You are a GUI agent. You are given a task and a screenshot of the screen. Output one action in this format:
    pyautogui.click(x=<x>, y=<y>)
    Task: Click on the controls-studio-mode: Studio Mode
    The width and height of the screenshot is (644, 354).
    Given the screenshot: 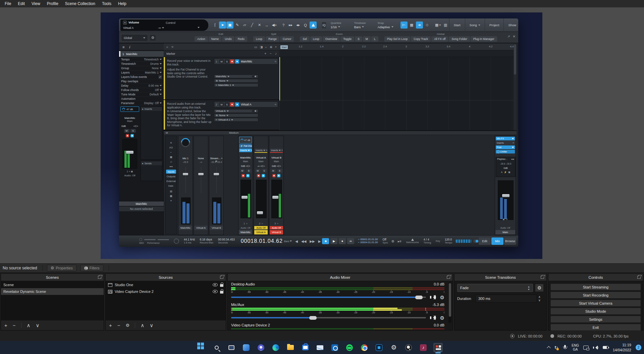 What is the action you would take?
    pyautogui.click(x=596, y=311)
    